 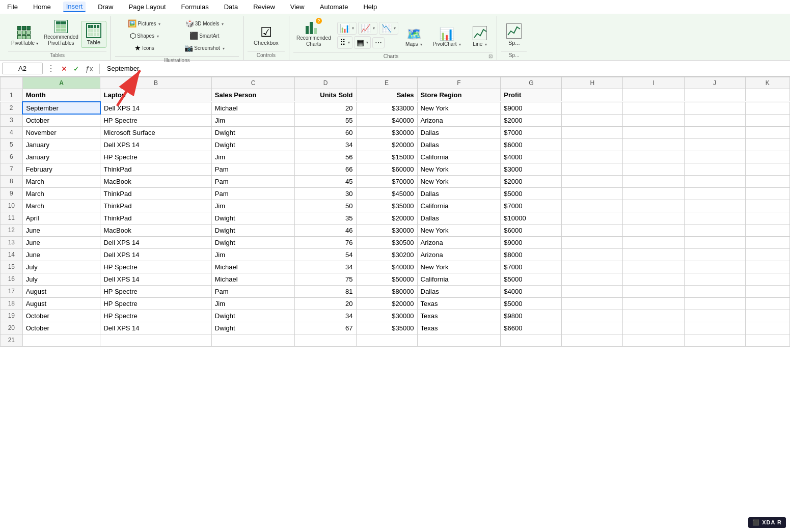 What do you see at coordinates (387, 279) in the screenshot?
I see `cell-e16: $50000` at bounding box center [387, 279].